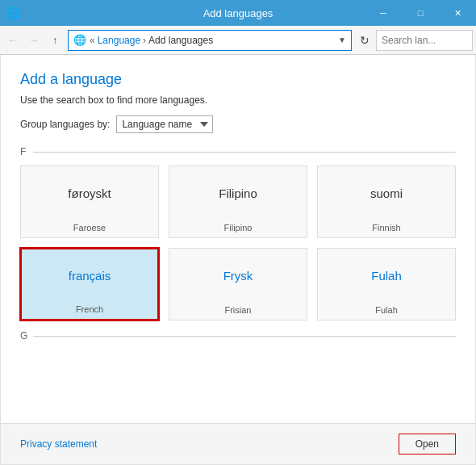  I want to click on lang-native-fulah: Fulah, so click(386, 275).